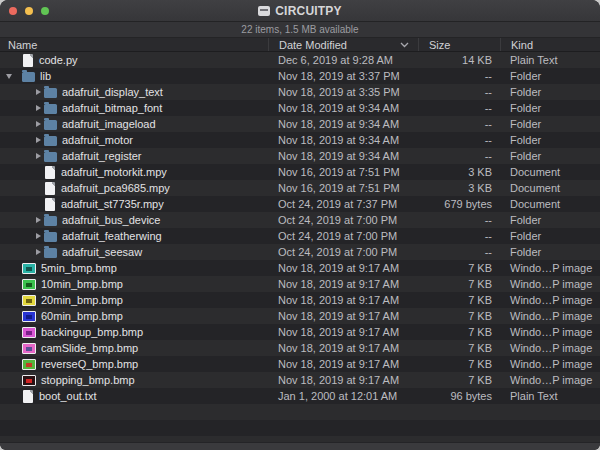 This screenshot has height=450, width=600. Describe the element at coordinates (264, 11) in the screenshot. I see `drive-icon` at that location.